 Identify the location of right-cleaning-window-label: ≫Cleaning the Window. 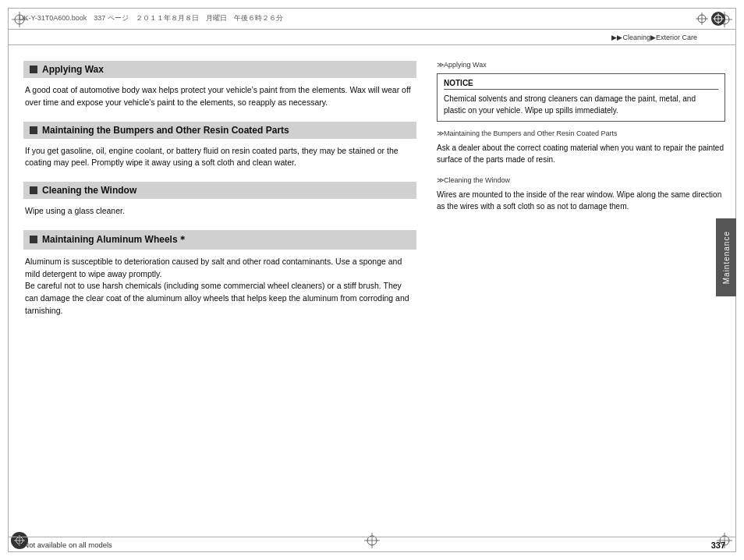
(581, 180).